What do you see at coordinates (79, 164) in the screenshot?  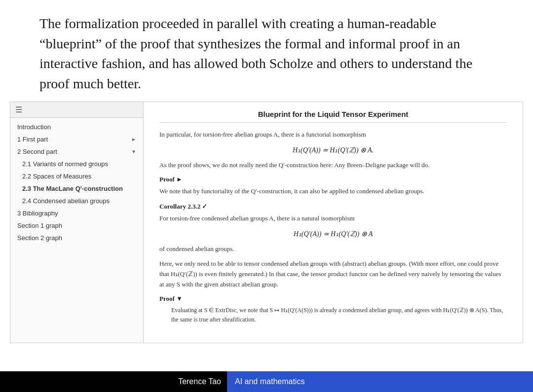 I see `sidebar-item-label: 2.1 Variants of normed groups` at bounding box center [79, 164].